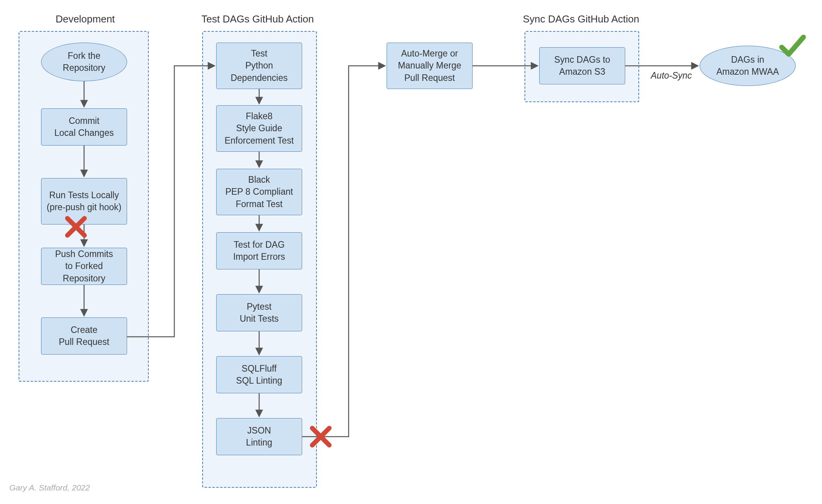  Describe the element at coordinates (259, 245) in the screenshot. I see `node-text: Test for DAG` at that location.